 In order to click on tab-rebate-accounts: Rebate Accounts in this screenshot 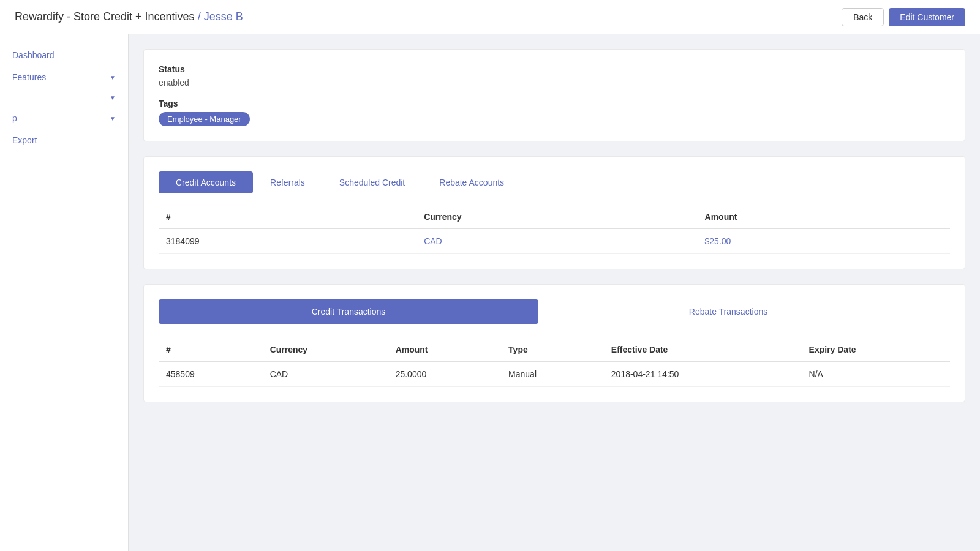, I will do `click(472, 182)`.